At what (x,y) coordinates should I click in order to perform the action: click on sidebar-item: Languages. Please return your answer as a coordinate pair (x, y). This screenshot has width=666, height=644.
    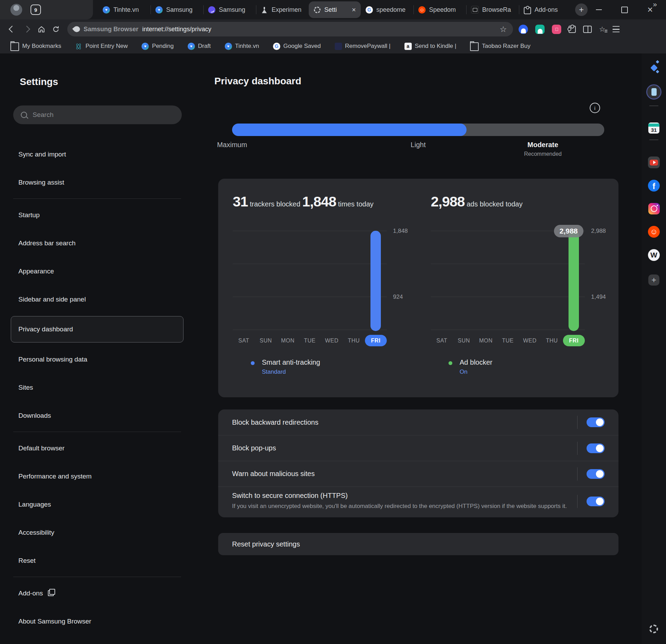
    Looking at the image, I should click on (97, 505).